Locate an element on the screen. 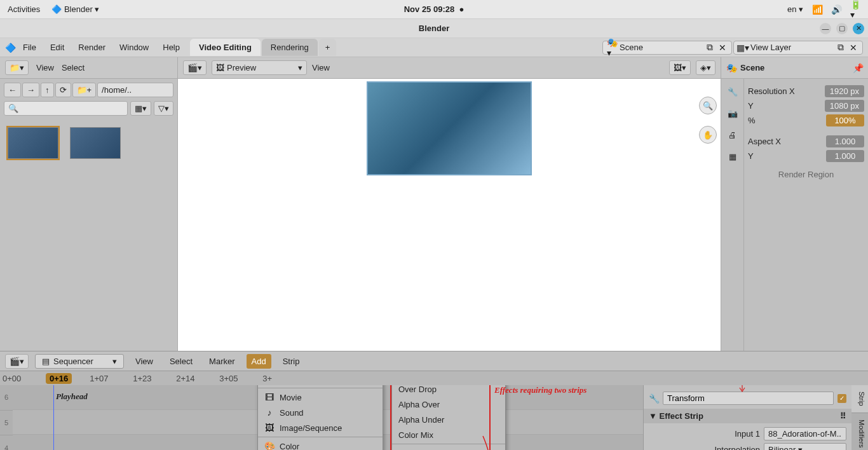 The height and width of the screenshot is (450, 868). tab-rendering: Rendering is located at coordinates (290, 47).